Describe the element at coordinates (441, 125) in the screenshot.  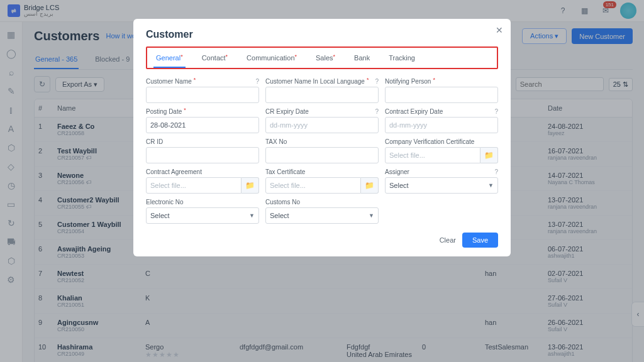
I see `contract-expiry-input` at that location.